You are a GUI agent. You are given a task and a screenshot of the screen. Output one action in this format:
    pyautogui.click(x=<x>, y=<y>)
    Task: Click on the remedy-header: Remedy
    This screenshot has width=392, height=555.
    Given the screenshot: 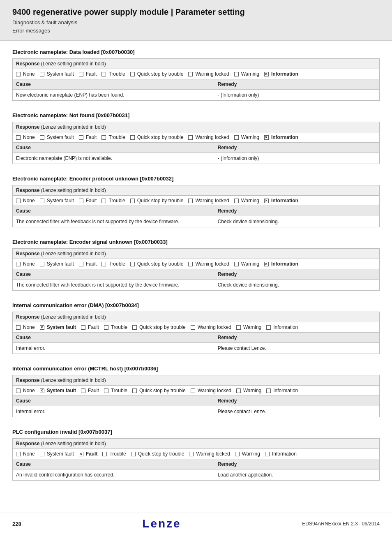 What is the action you would take?
    pyautogui.click(x=297, y=338)
    